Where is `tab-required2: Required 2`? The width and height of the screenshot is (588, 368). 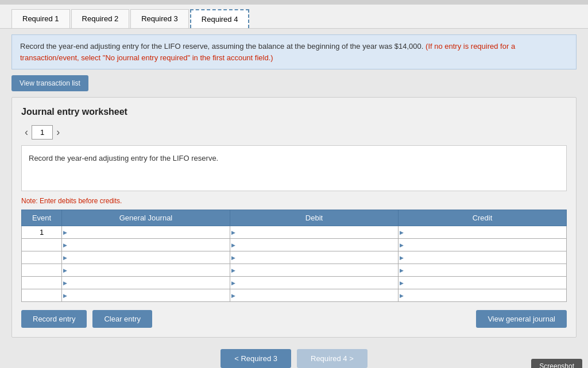
tab-required2: Required 2 is located at coordinates (100, 18).